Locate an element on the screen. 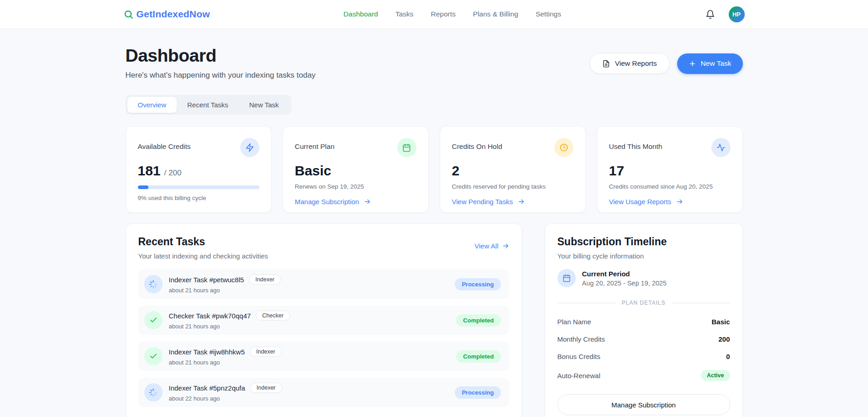 The width and height of the screenshot is (868, 417). stat-title: Current Plan is located at coordinates (315, 144).